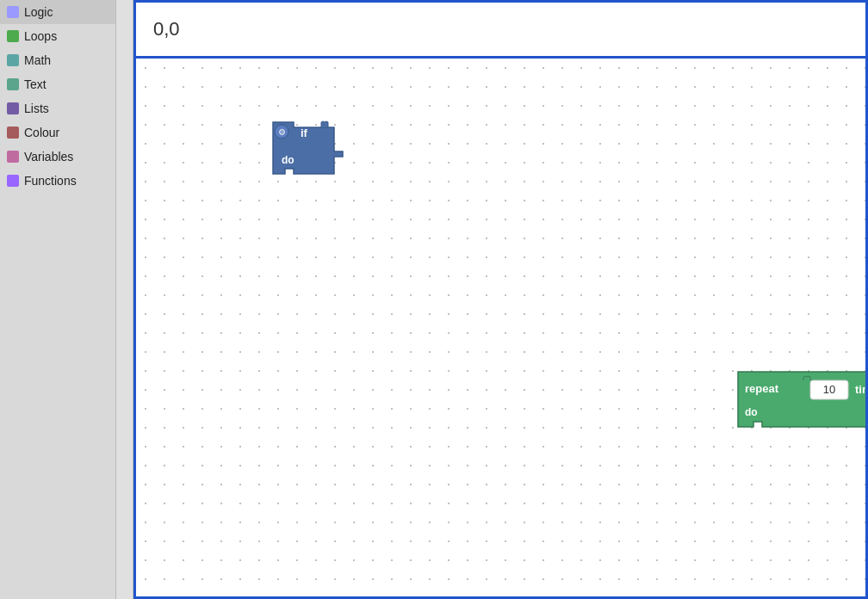  What do you see at coordinates (13, 157) in the screenshot?
I see `sidebar-color-variables` at bounding box center [13, 157].